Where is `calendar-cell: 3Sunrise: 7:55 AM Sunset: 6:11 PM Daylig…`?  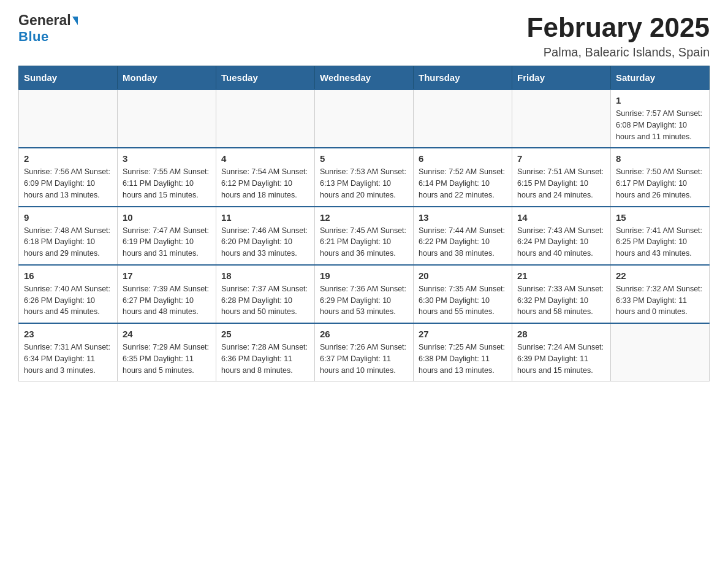
calendar-cell: 3Sunrise: 7:55 AM Sunset: 6:11 PM Daylig… is located at coordinates (167, 177).